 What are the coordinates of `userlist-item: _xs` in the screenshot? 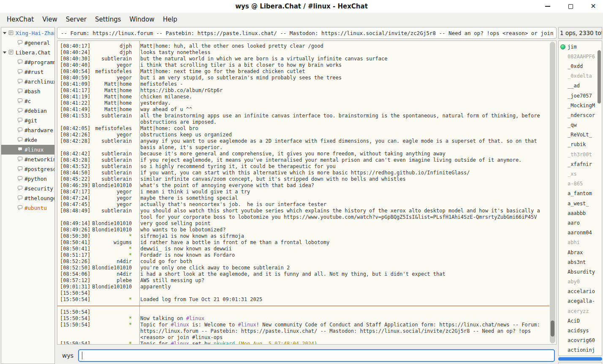 It's located at (580, 174).